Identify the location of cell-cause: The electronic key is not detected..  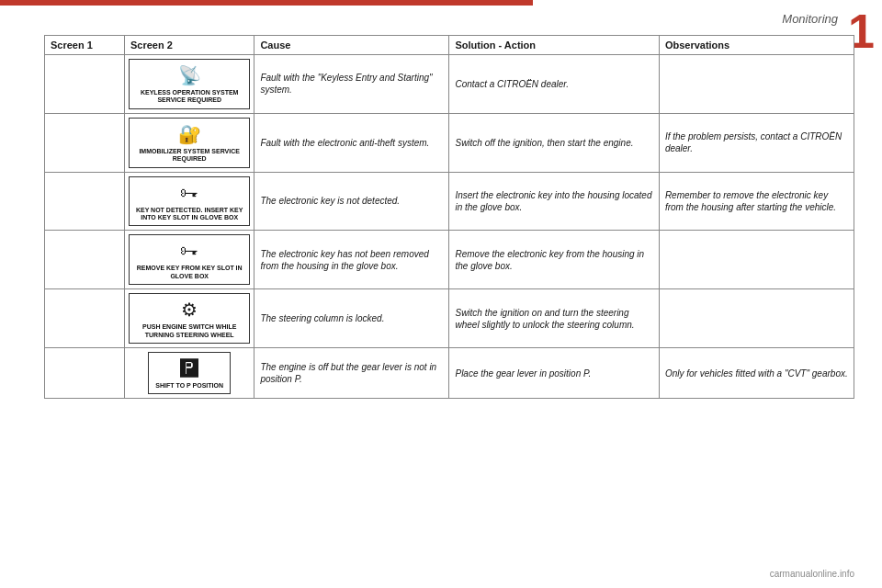
(352, 201).